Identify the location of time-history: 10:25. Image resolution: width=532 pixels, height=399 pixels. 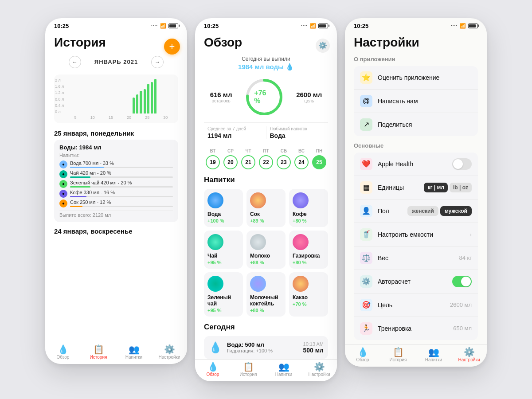
(61, 26).